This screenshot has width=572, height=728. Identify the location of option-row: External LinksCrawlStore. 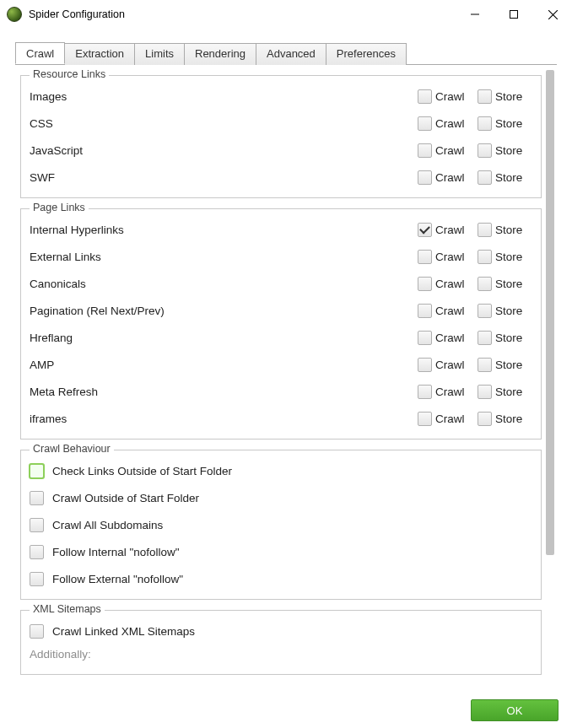
(281, 256).